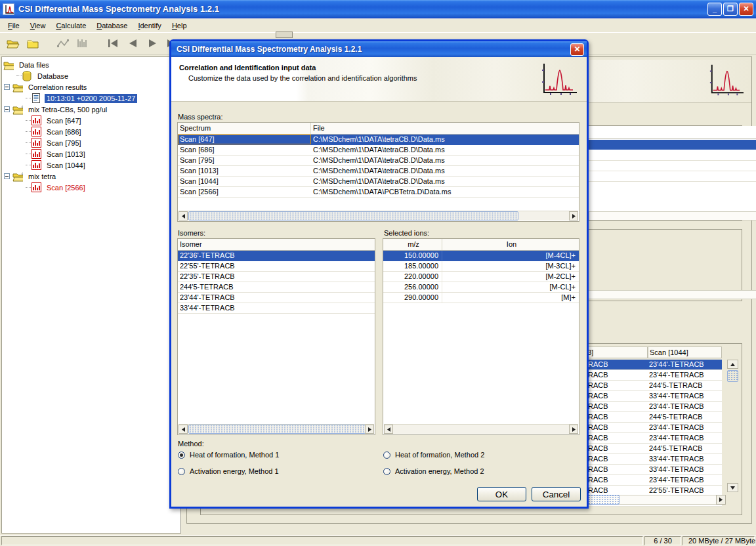  Describe the element at coordinates (276, 256) in the screenshot. I see `isomer-row: 22'36'-TETRACB` at that location.